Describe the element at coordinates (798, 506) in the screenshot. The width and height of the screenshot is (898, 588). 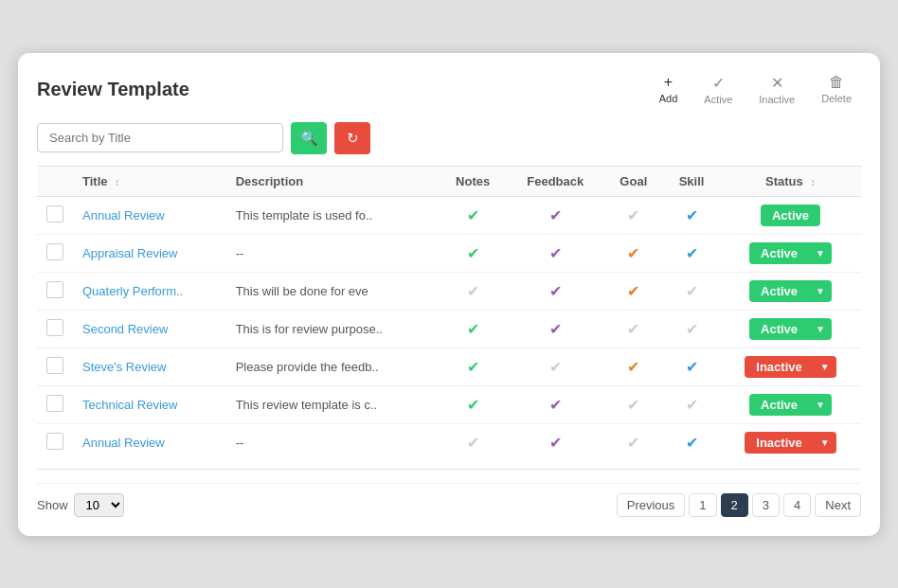
I see `page-4-button: 4` at that location.